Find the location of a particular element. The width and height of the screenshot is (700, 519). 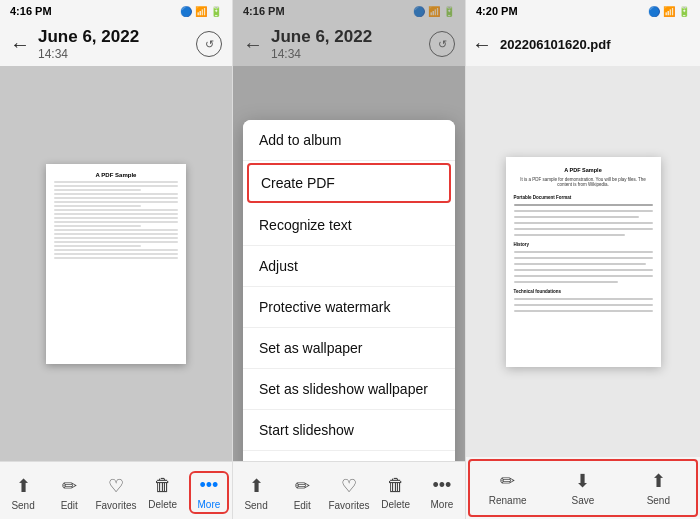

send-label-right: Send is located at coordinates (658, 500).